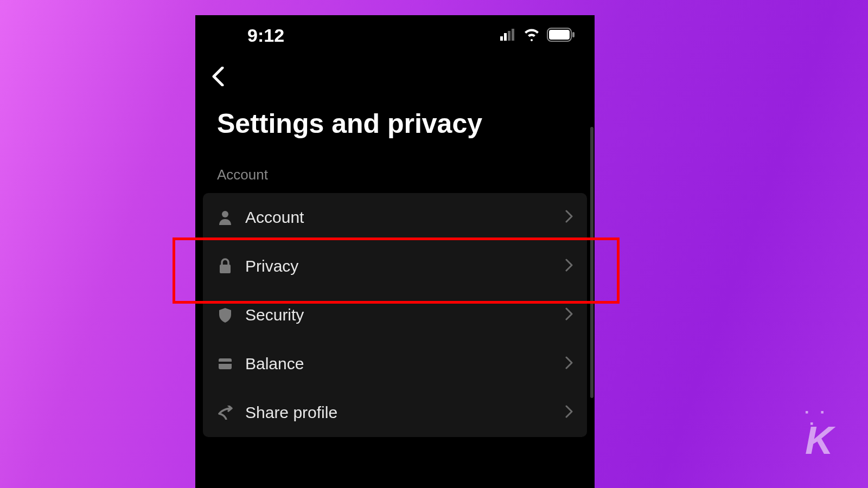 The width and height of the screenshot is (868, 488). Describe the element at coordinates (532, 36) in the screenshot. I see `wifi-icon` at that location.